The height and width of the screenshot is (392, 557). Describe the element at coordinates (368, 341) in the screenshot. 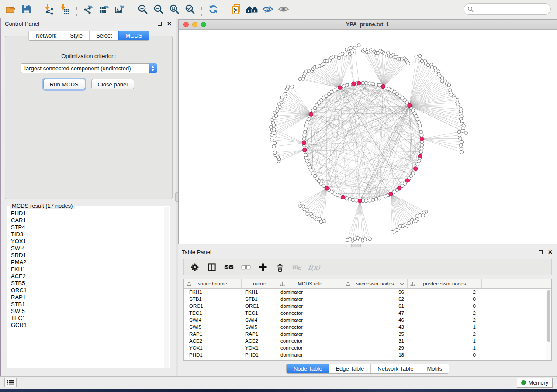

I see `table-row: ACE2 ACE2 connector 31 1` at that location.